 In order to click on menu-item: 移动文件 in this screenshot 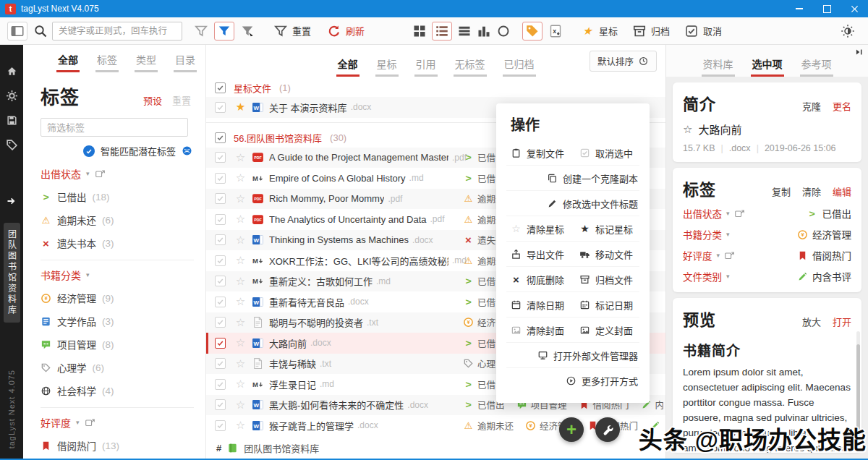, I will do `click(606, 255)`.